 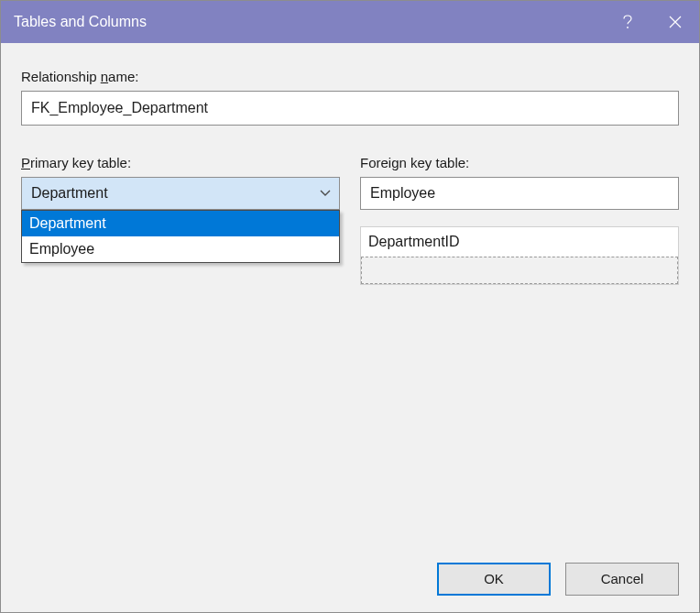 I want to click on help-button, so click(x=628, y=22).